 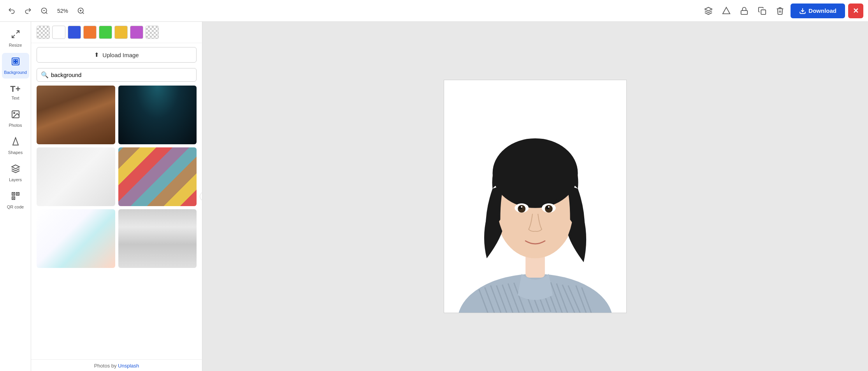 What do you see at coordinates (16, 45) in the screenshot?
I see `sidebar-item-label-resize: Resize` at bounding box center [16, 45].